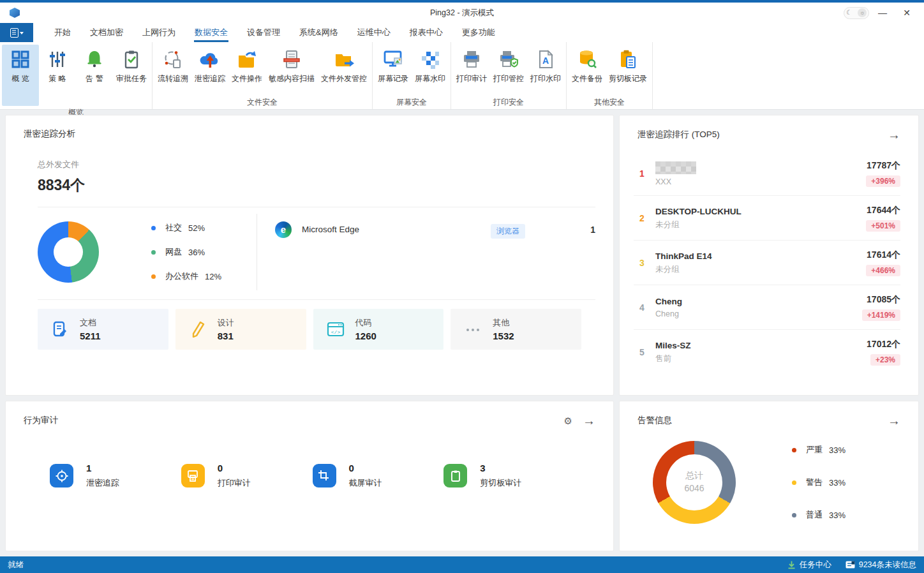 The image size is (924, 573). I want to click on ribbon-item-sensitive-scan: 敏感内容扫描, so click(292, 70).